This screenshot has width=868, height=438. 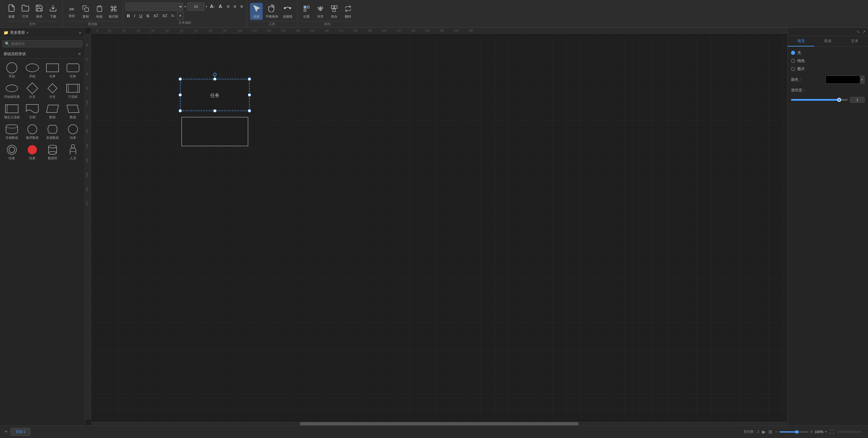 I want to click on shape-item-task-rect: 任务, so click(x=53, y=71).